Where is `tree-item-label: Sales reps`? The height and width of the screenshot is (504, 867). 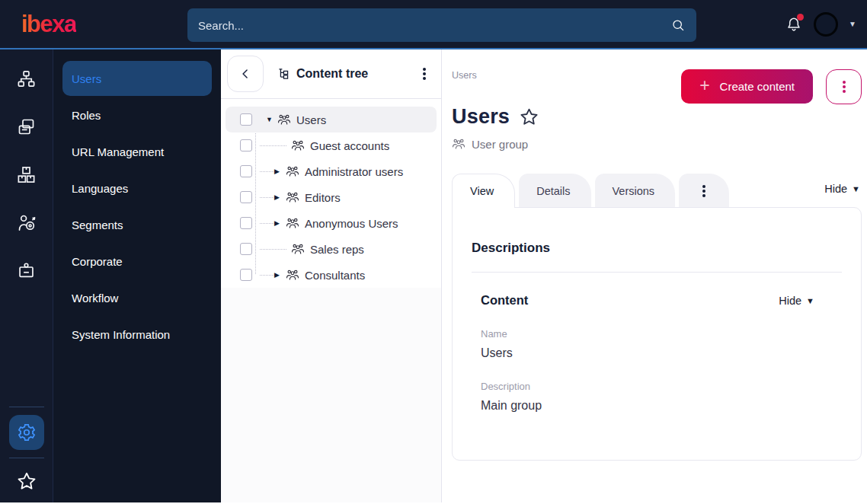
tree-item-label: Sales reps is located at coordinates (337, 250).